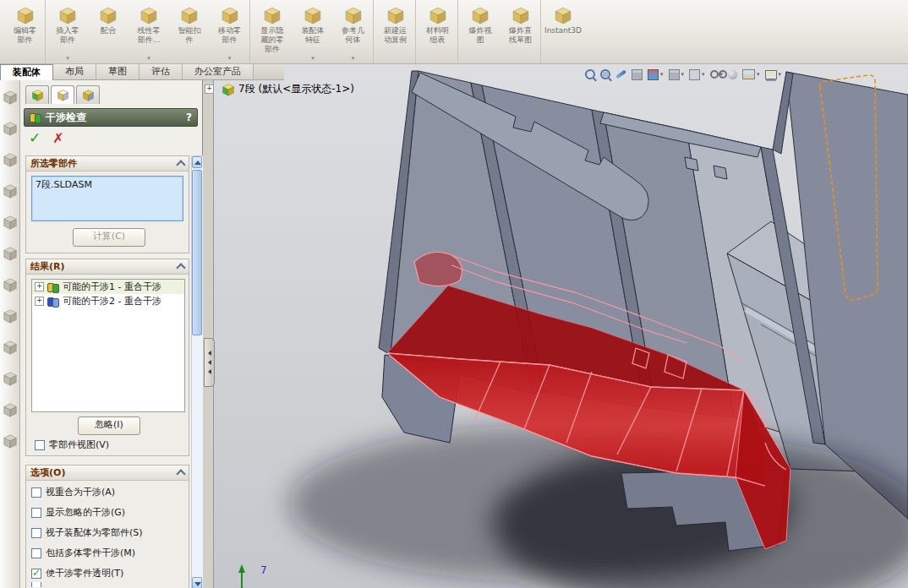 The width and height of the screenshot is (908, 588). What do you see at coordinates (118, 72) in the screenshot?
I see `tab-sketch: 草图` at bounding box center [118, 72].